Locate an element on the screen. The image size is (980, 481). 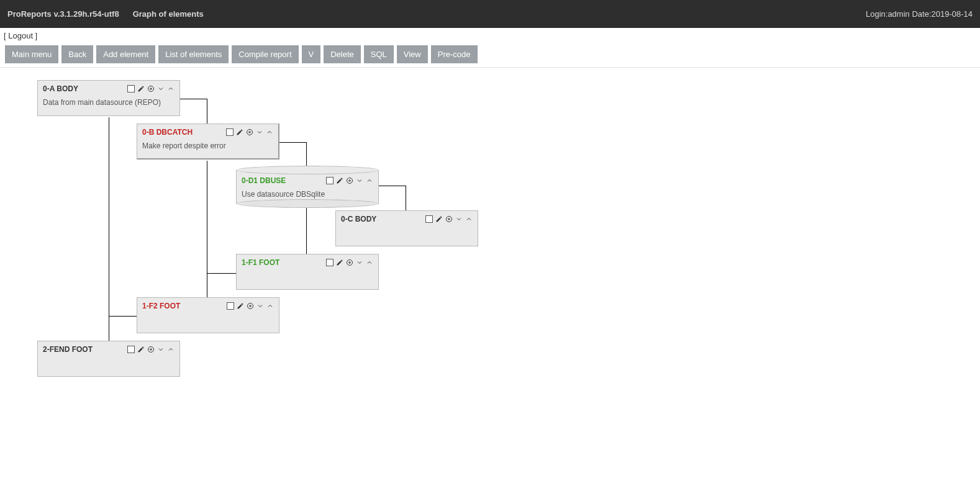
node-title: 0-A BODY is located at coordinates (84, 89).